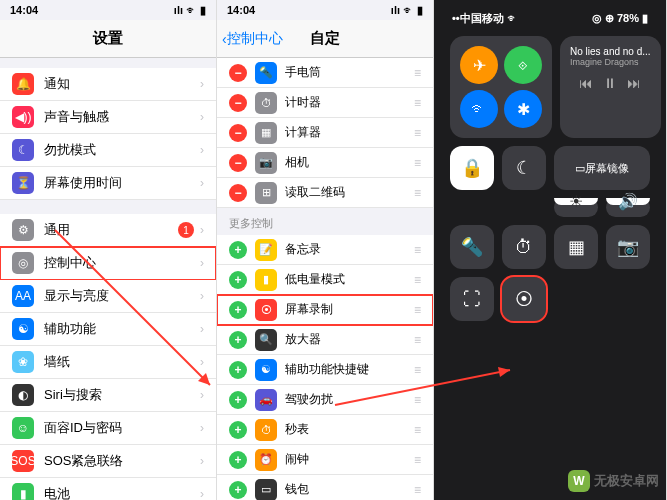 This screenshot has width=667, height=500. Describe the element at coordinates (325, 340) in the screenshot. I see `control-row: +🔍放大器≡` at that location.